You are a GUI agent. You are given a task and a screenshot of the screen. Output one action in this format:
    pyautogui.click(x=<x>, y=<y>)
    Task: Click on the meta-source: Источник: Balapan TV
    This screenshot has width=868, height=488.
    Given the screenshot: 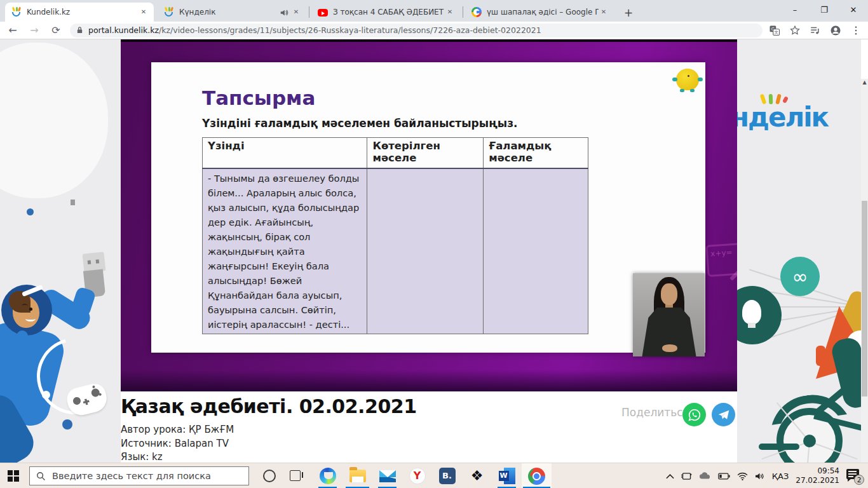 What is the action you would take?
    pyautogui.click(x=177, y=444)
    